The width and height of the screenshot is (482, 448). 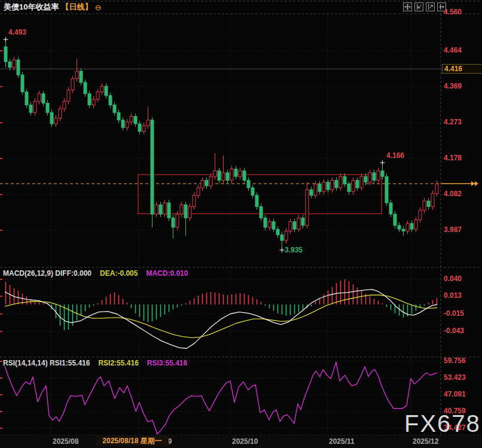 What do you see at coordinates (426, 441) in the screenshot?
I see `date-axis-label: 2025/12` at bounding box center [426, 441].